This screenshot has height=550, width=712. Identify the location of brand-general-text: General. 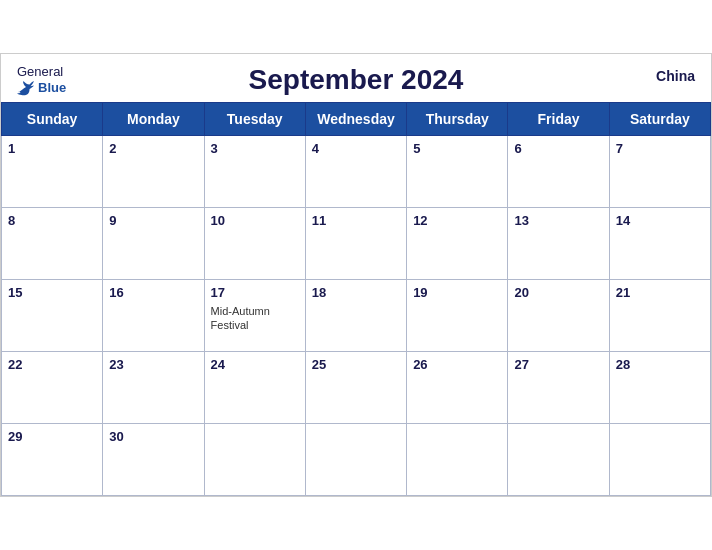
(40, 72).